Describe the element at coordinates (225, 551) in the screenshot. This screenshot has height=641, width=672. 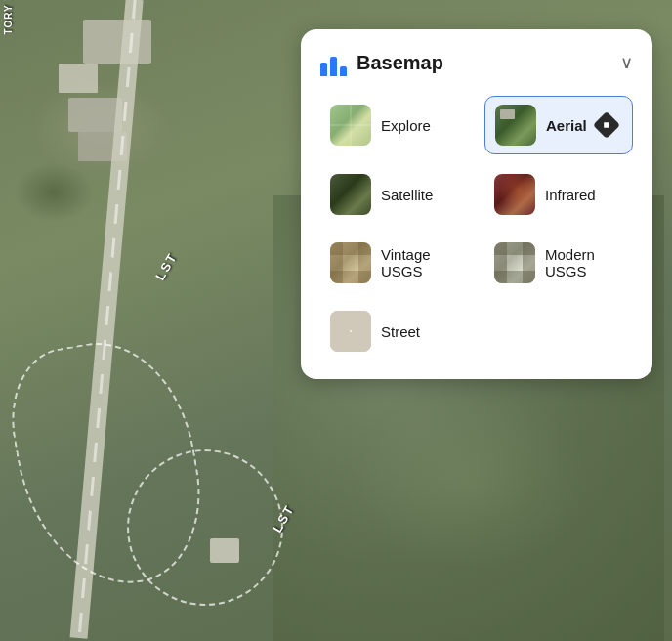
I see `structure-bottom` at that location.